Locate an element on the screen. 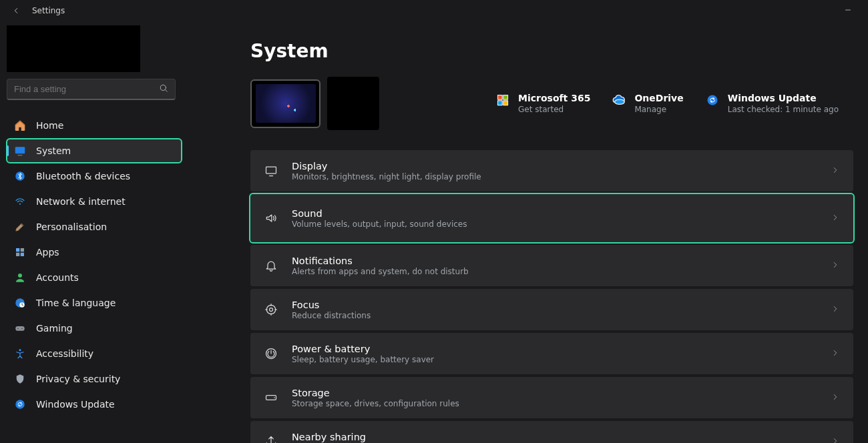  sidebar-item-label: Accounts is located at coordinates (57, 278).